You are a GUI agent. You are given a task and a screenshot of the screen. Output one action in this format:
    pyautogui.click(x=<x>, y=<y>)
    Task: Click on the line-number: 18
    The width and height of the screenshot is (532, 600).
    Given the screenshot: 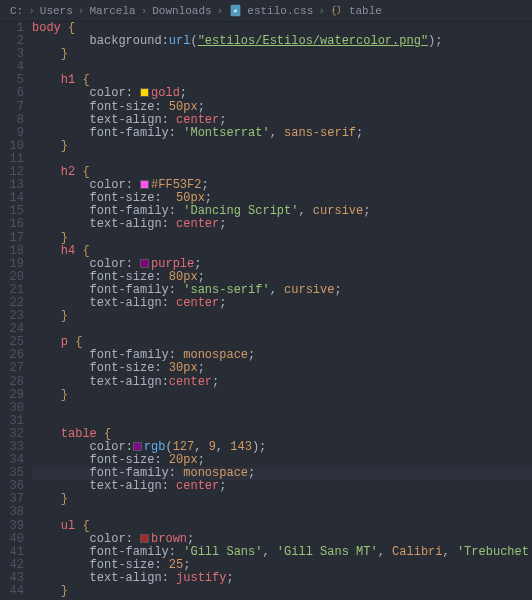 What is the action you would take?
    pyautogui.click(x=12, y=252)
    